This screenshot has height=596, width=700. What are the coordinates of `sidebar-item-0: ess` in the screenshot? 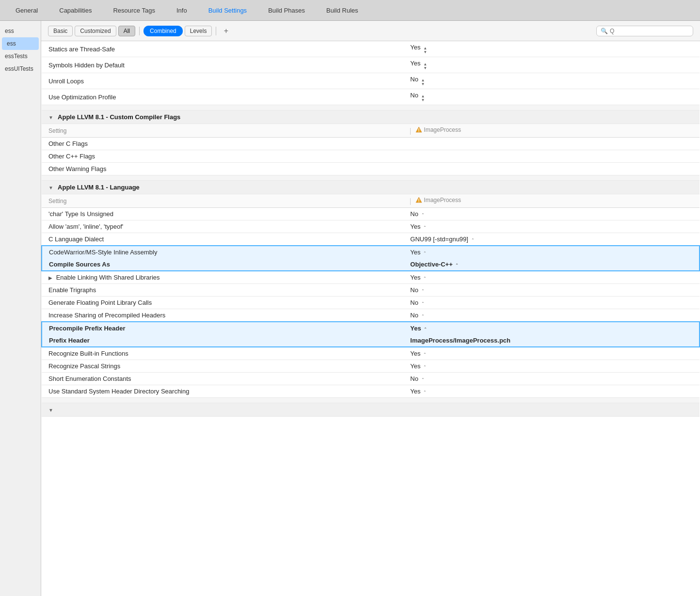 It's located at (20, 31).